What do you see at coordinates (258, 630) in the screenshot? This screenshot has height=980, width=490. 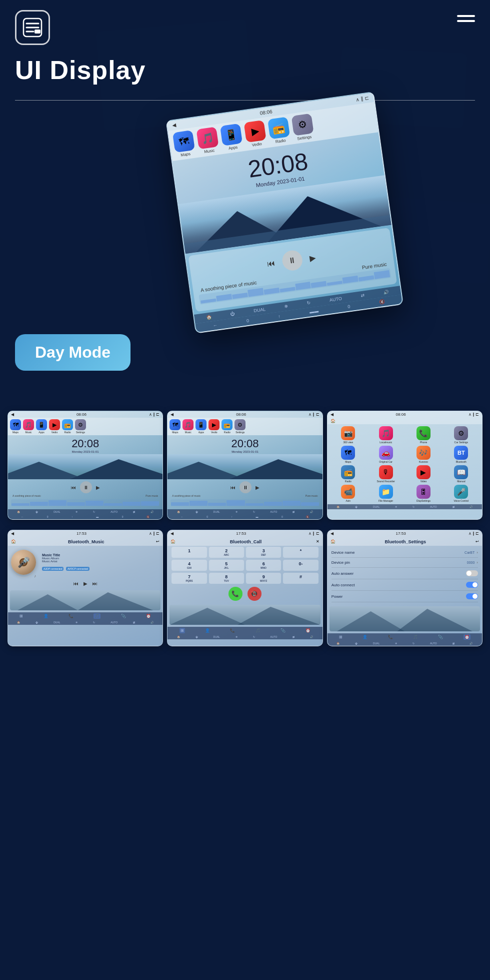 I see `bt-c-tab4: 🎵` at bounding box center [258, 630].